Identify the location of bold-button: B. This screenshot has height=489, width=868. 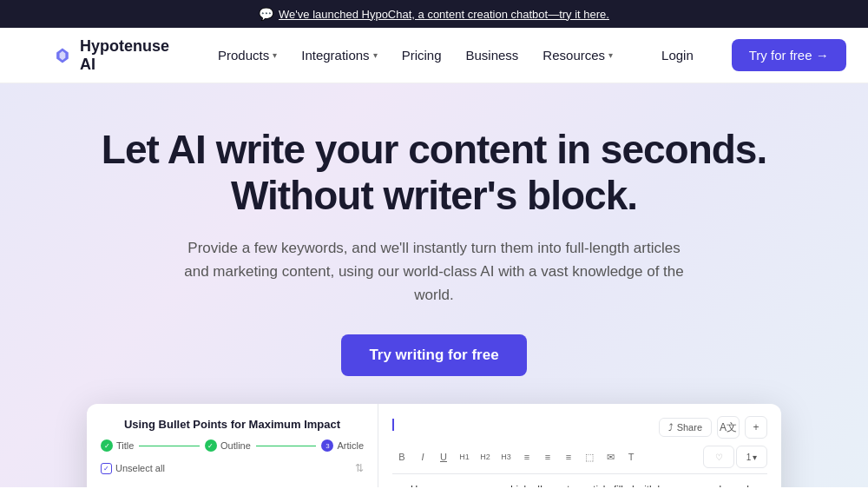
(402, 457).